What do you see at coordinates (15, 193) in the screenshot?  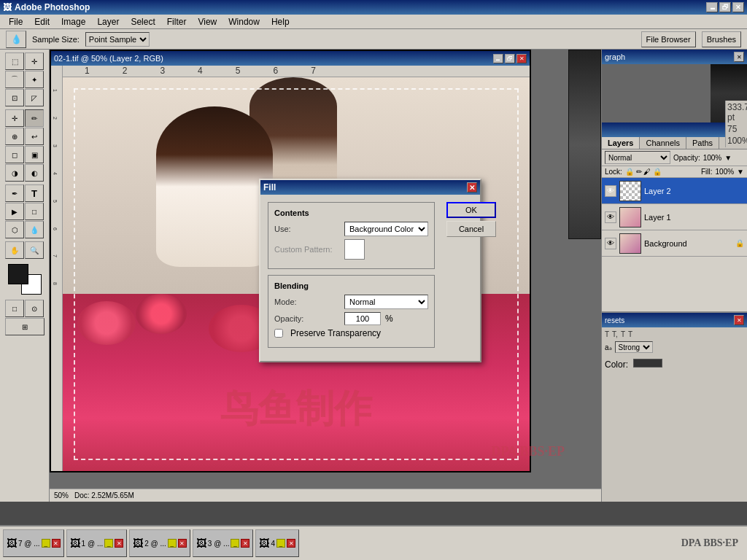 I see `pen-tool: ✒` at bounding box center [15, 193].